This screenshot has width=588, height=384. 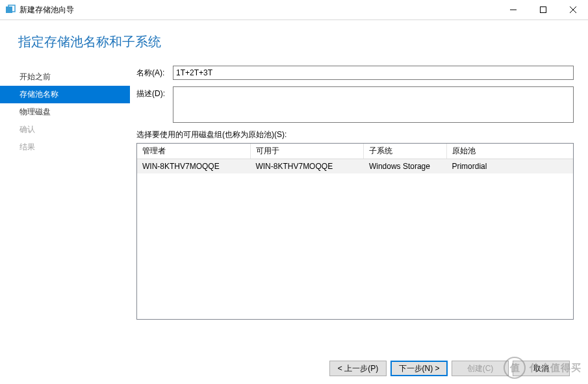 I want to click on minimize-button, so click(x=513, y=10).